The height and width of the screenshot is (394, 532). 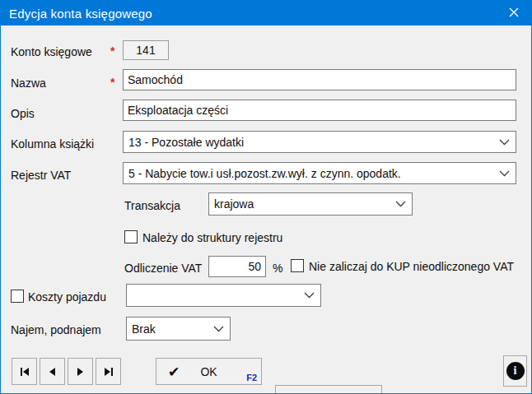 I want to click on book-column-label: Kolumna książki, so click(x=53, y=144).